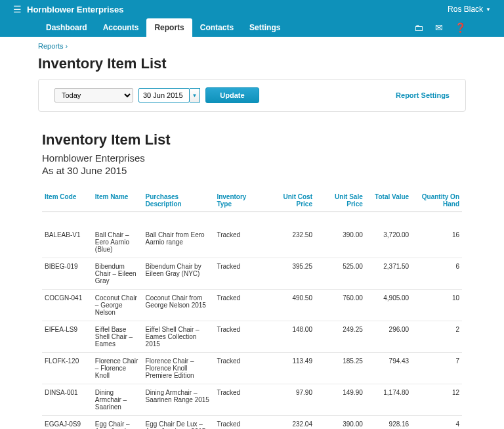 This screenshot has height=429, width=504. What do you see at coordinates (290, 422) in the screenshot?
I see `cell-ucp: 232.04` at bounding box center [290, 422].